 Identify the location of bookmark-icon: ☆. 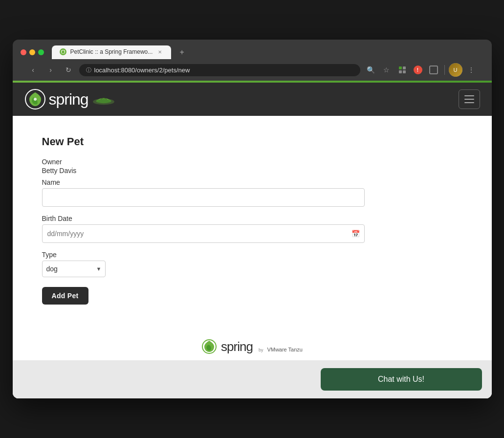
(387, 70).